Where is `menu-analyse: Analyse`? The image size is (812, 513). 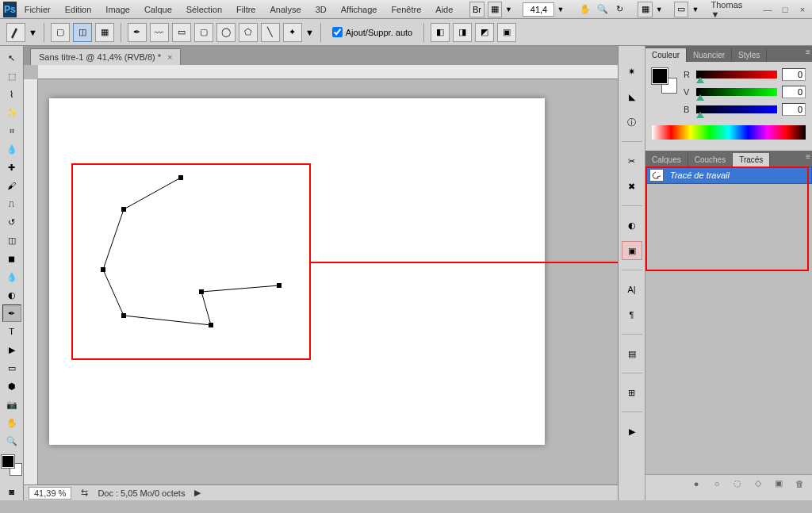
menu-analyse: Analyse is located at coordinates (285, 10).